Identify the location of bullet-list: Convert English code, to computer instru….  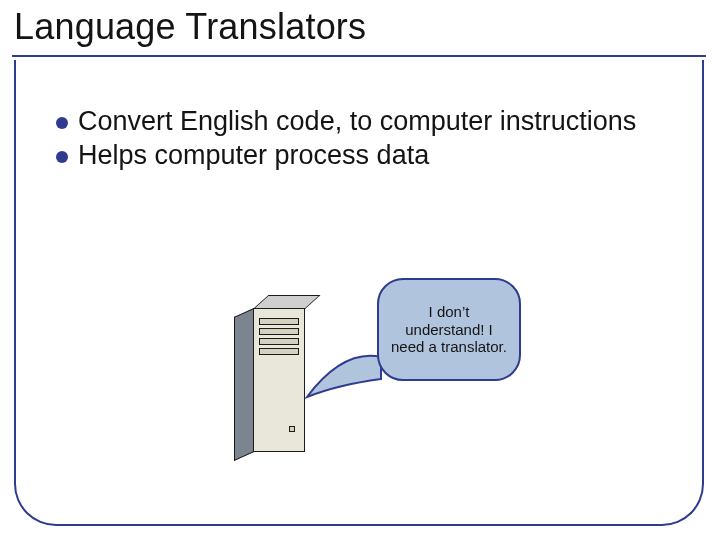
(358, 140).